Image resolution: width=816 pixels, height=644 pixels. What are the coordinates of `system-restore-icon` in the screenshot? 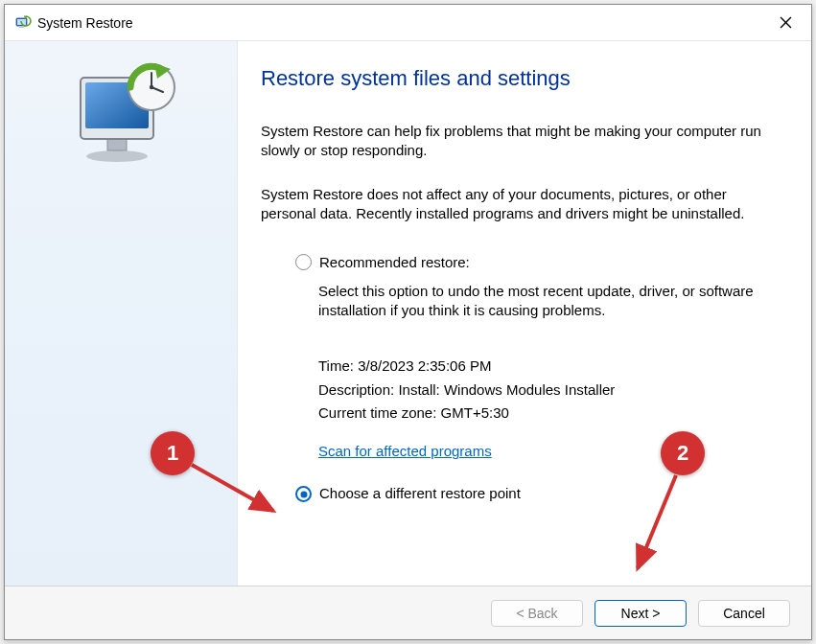 It's located at (23, 23).